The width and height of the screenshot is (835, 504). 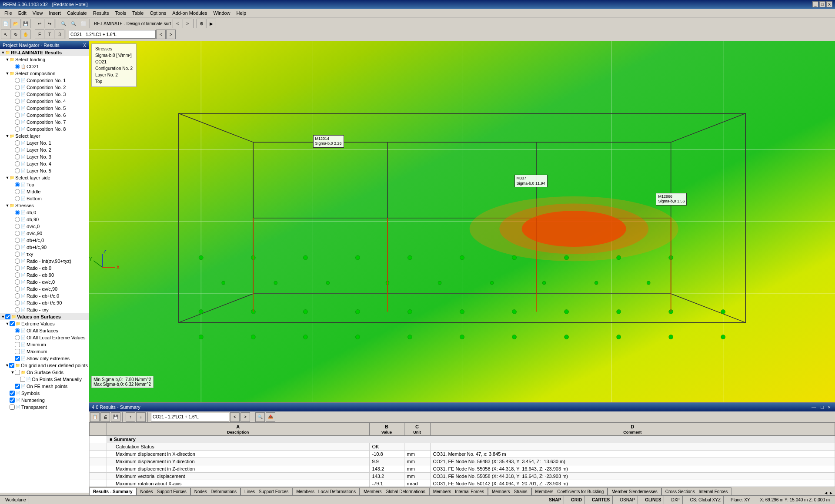 I want to click on txy-radio, so click(x=17, y=254).